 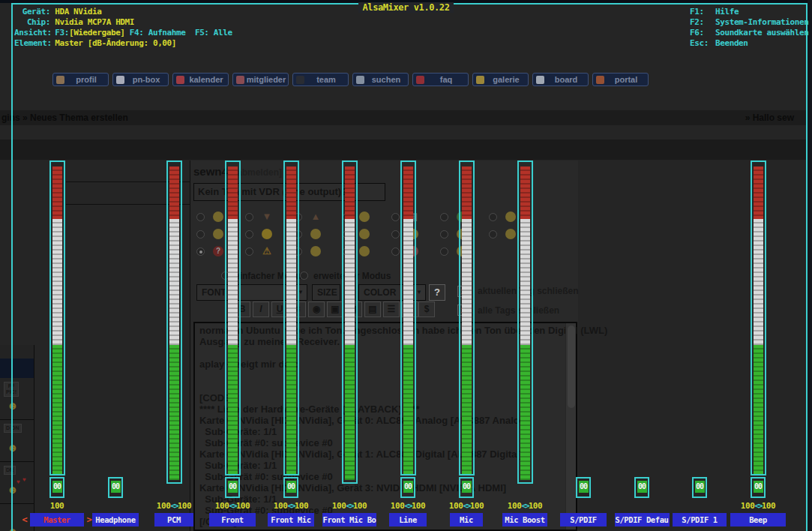 I want to click on nav-button-pn-box: pn-box, so click(x=141, y=80).